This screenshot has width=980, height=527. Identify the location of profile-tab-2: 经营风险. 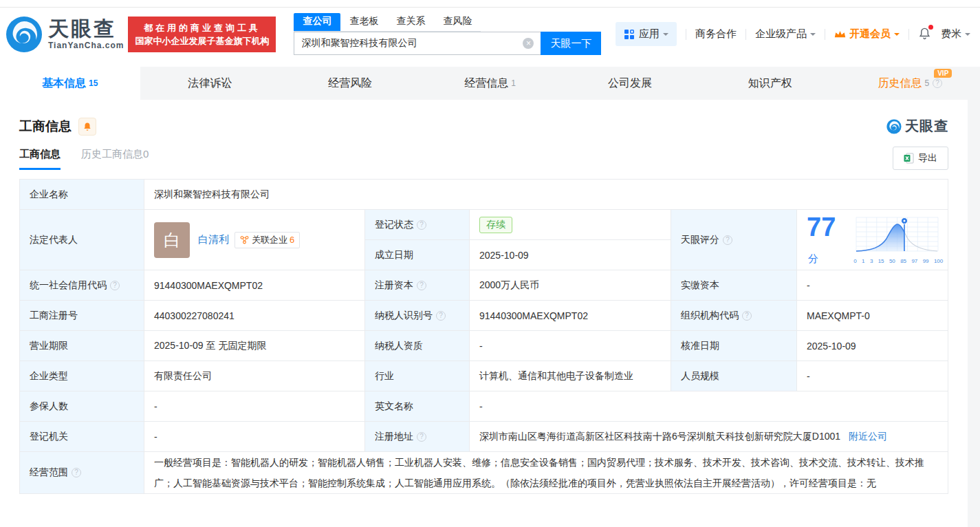
(350, 83).